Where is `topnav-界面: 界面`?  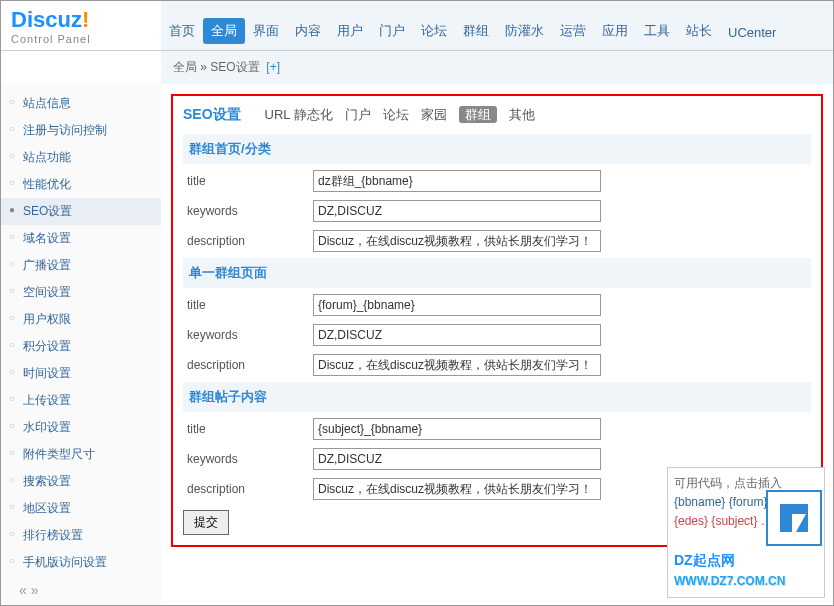 topnav-界面: 界面 is located at coordinates (266, 31).